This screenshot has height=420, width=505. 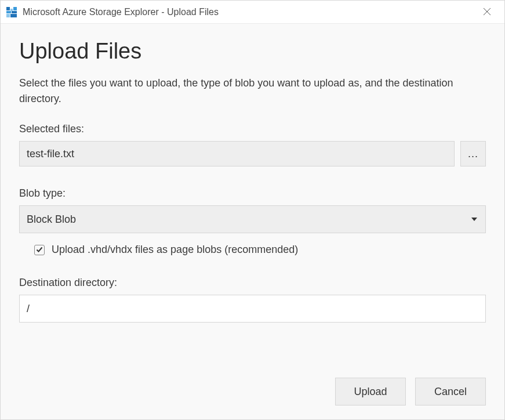 I want to click on close-icon, so click(x=487, y=12).